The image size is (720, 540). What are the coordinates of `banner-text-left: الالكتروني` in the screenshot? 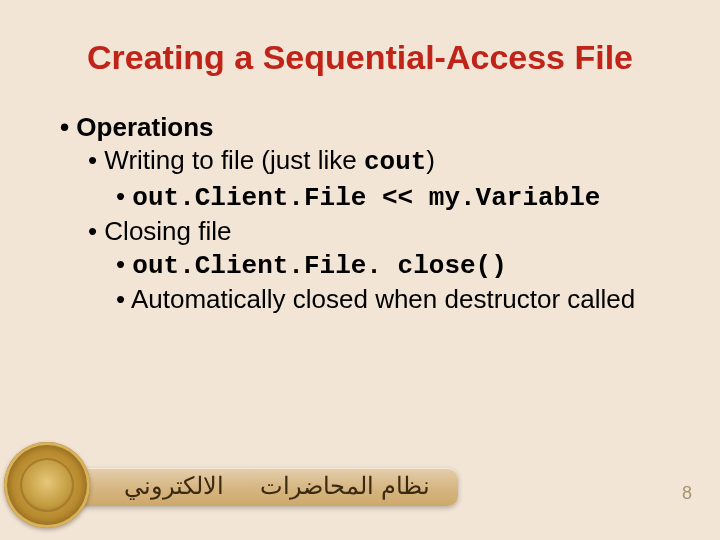 It's located at (174, 486).